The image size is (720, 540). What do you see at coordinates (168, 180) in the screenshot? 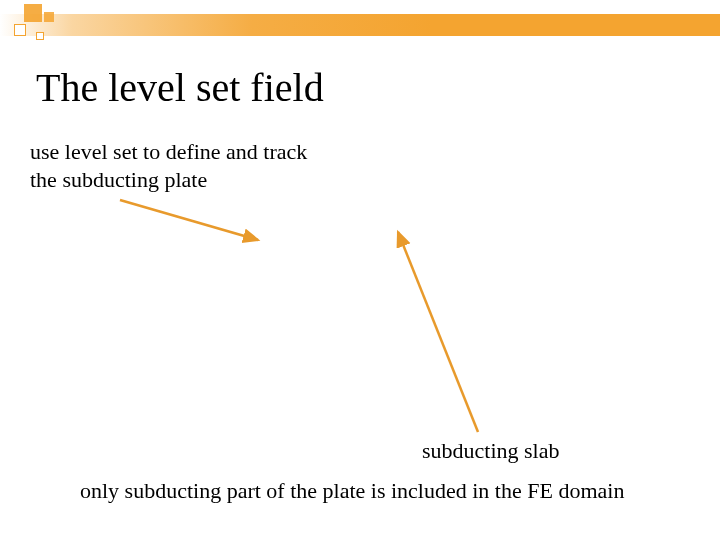
I see `description-line: the subducting plate` at bounding box center [168, 180].